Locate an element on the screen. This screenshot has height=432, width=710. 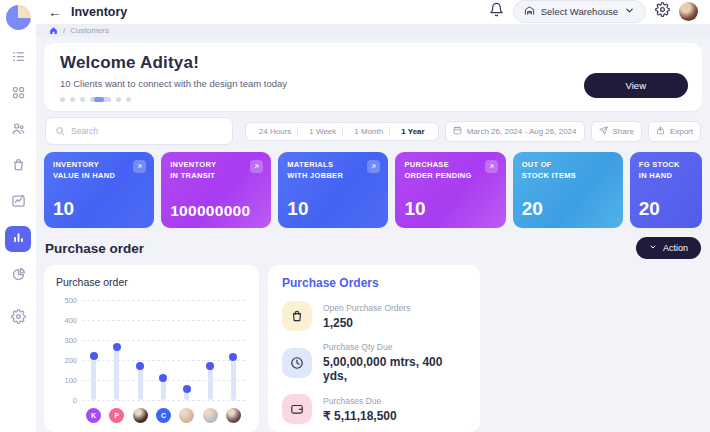
sidebar-item-reports is located at coordinates (18, 202).